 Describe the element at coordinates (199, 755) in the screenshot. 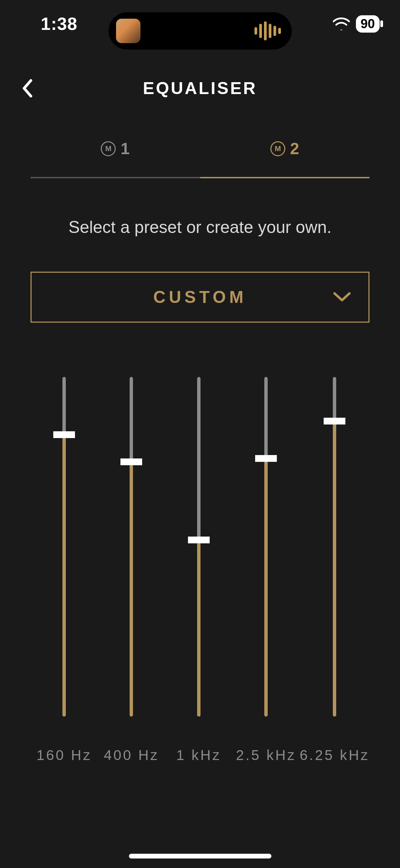

I see `band-label: 1 kHz` at that location.